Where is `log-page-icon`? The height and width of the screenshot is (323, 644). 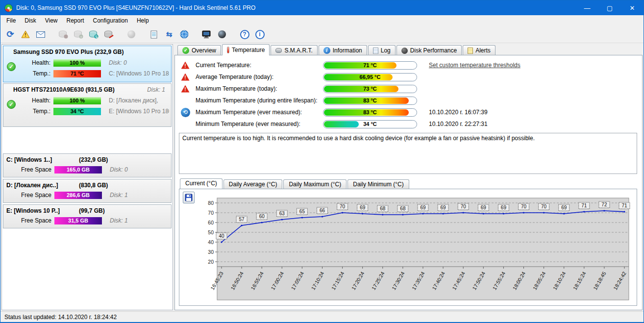 log-page-icon is located at coordinates (375, 51).